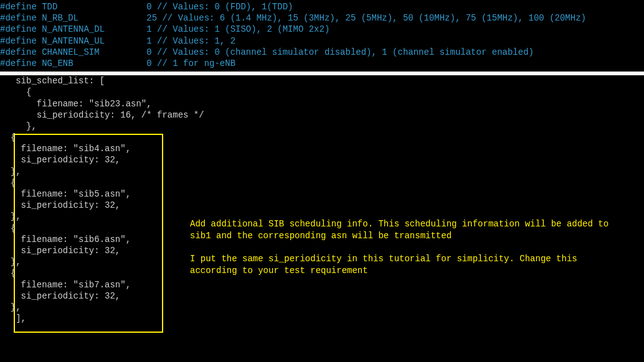 Image resolution: width=644 pixels, height=362 pixels. I want to click on code-line: },, so click(322, 126).